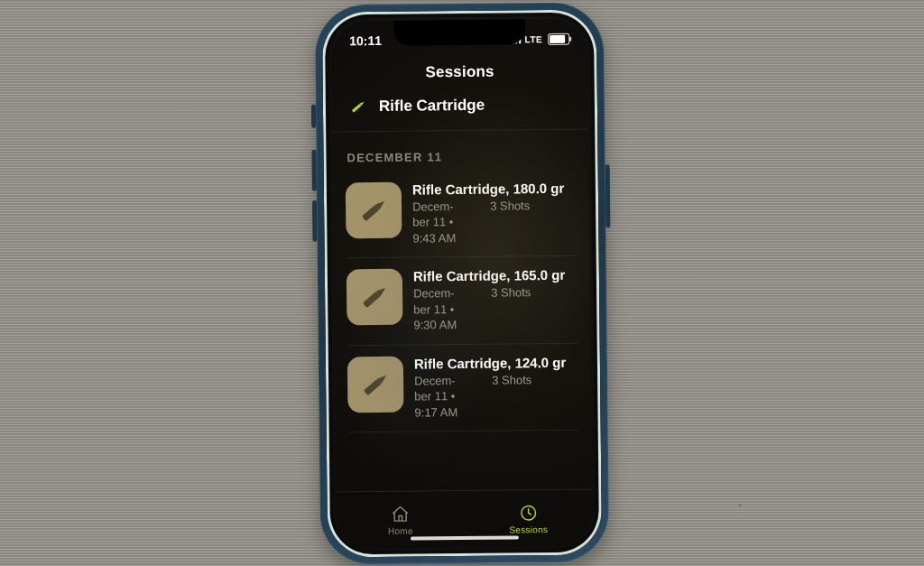 Image resolution: width=924 pixels, height=566 pixels. Describe the element at coordinates (459, 72) in the screenshot. I see `page-title: Sessions` at that location.